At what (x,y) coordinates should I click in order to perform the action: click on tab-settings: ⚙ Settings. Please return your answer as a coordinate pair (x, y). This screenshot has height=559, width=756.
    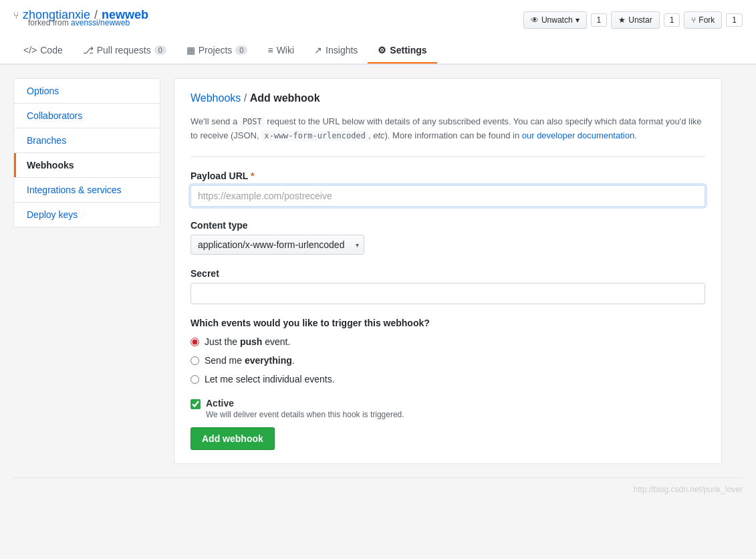
    Looking at the image, I should click on (402, 51).